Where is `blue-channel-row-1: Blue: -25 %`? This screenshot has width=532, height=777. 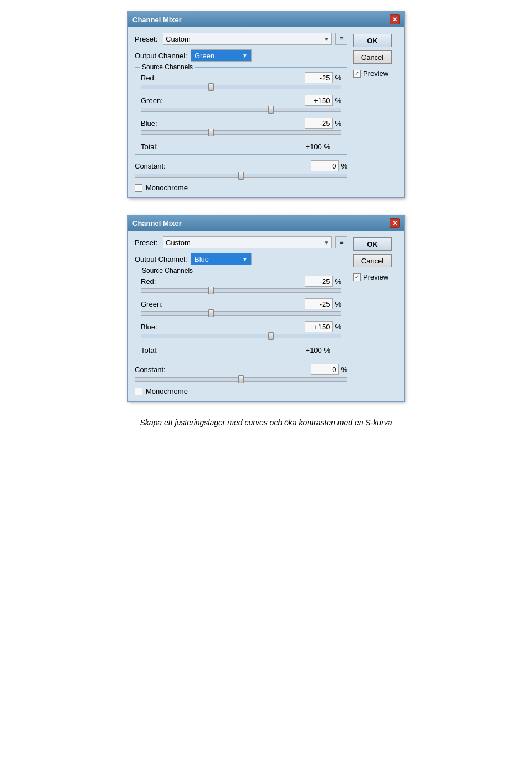 blue-channel-row-1: Blue: -25 % is located at coordinates (241, 126).